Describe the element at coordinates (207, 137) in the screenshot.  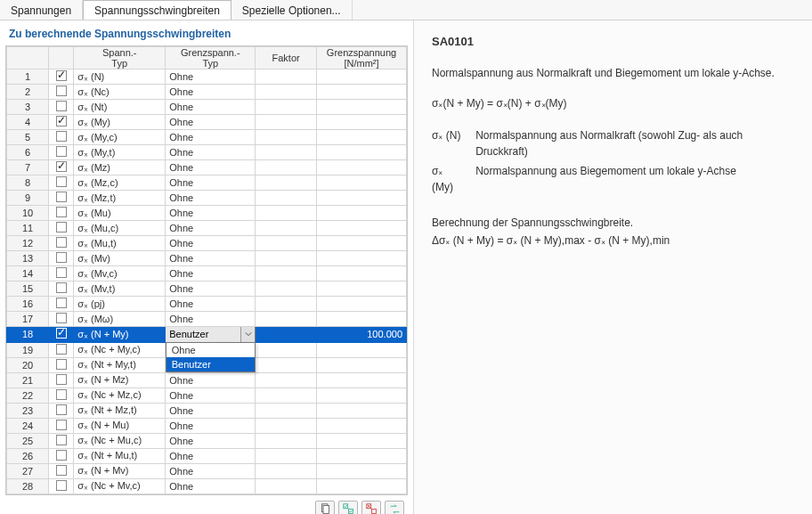
I see `table-row: 5σₓ (My,c)Ohne` at that location.